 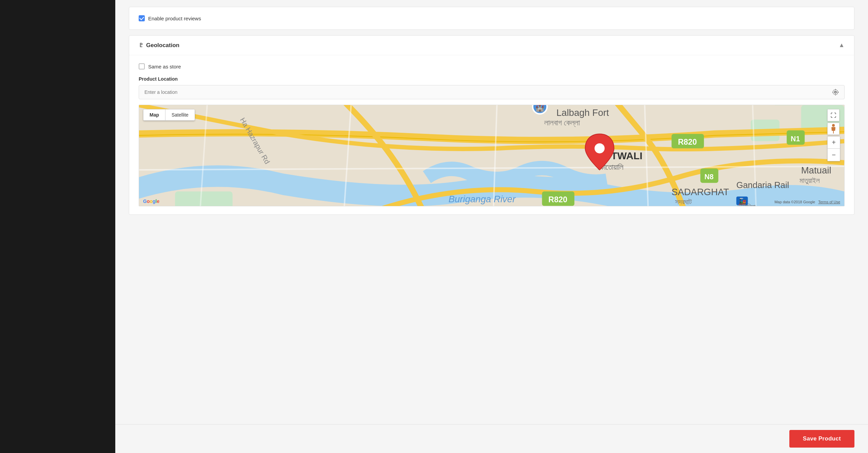 What do you see at coordinates (151, 201) in the screenshot?
I see `google-logo: Google` at bounding box center [151, 201].